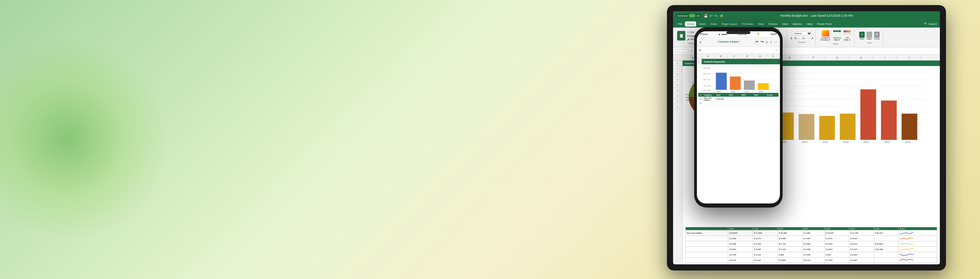 The height and width of the screenshot is (279, 980). What do you see at coordinates (868, 115) in the screenshot?
I see `bar-2013` at bounding box center [868, 115].